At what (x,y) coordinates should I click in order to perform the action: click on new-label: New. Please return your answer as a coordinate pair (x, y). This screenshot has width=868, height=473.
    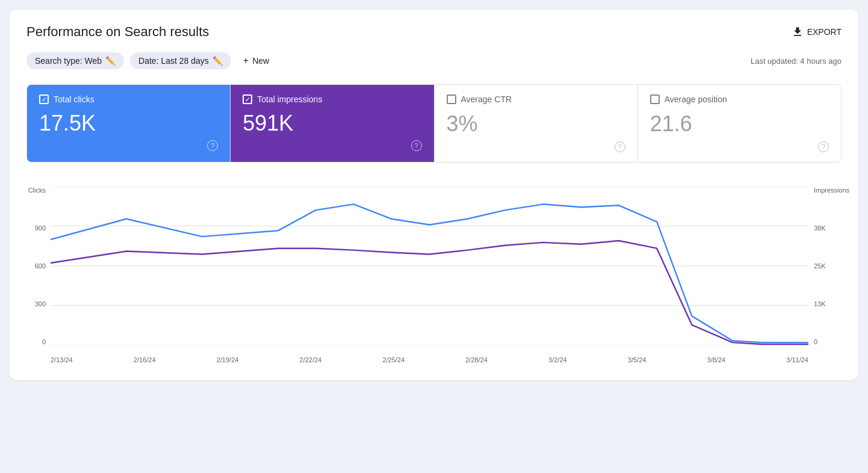
    Looking at the image, I should click on (261, 61).